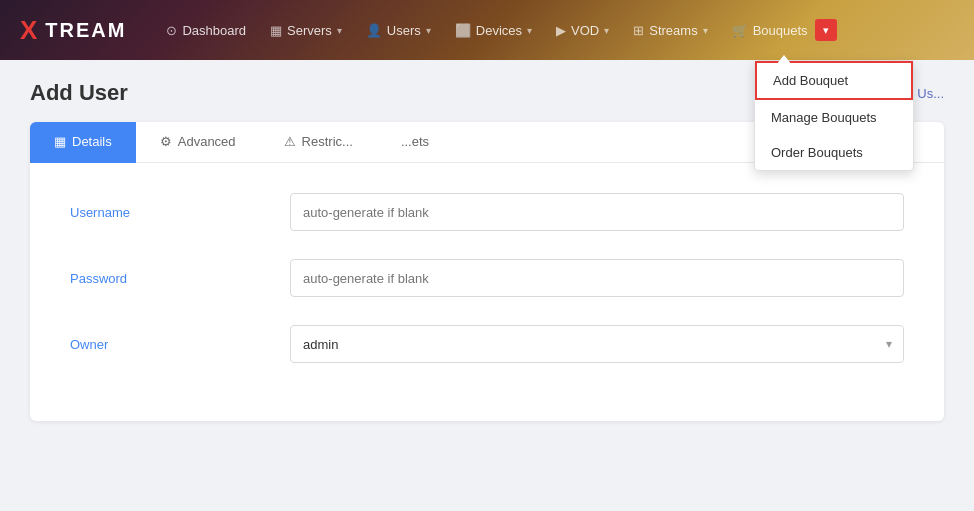  Describe the element at coordinates (73, 30) in the screenshot. I see `logo: X TREAM` at that location.